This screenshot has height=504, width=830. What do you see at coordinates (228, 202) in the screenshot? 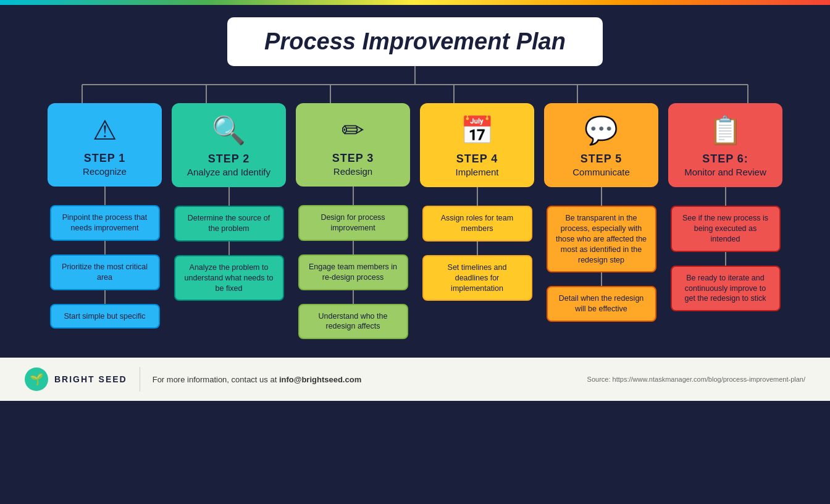
I see `step-column-2: 🔍STEP 2Analyze and IdentifyDetermine the…` at bounding box center [228, 202].